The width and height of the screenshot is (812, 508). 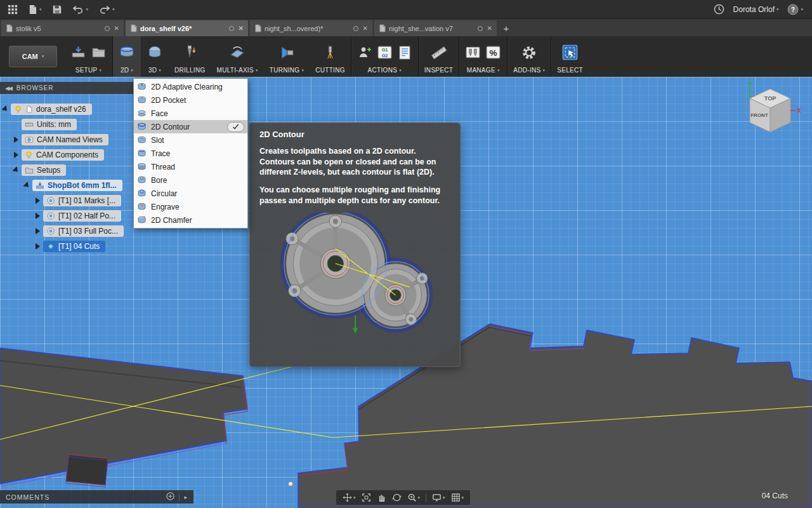 What do you see at coordinates (237, 53) in the screenshot?
I see `multi-axis-icon` at bounding box center [237, 53].